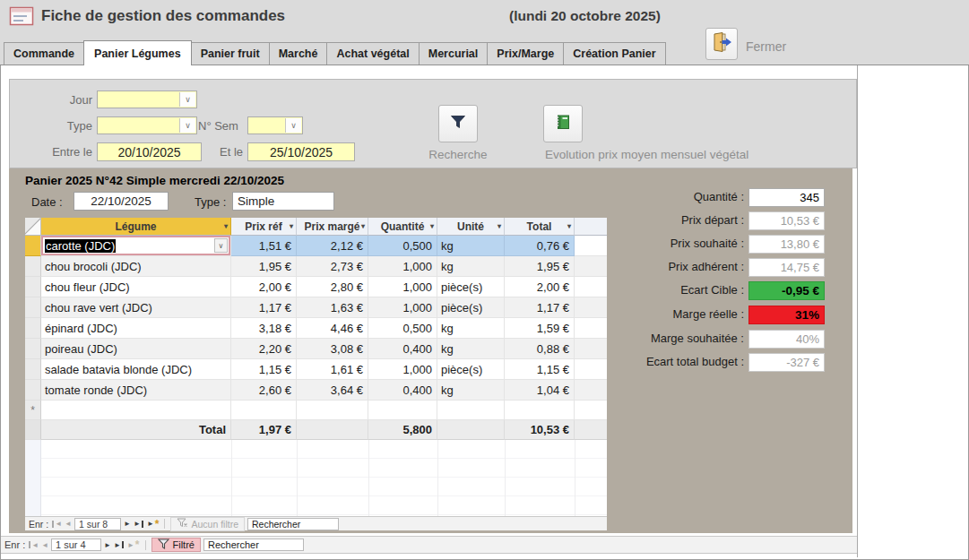  What do you see at coordinates (472, 227) in the screenshot?
I see `column-header-unite: Unité▾` at bounding box center [472, 227].